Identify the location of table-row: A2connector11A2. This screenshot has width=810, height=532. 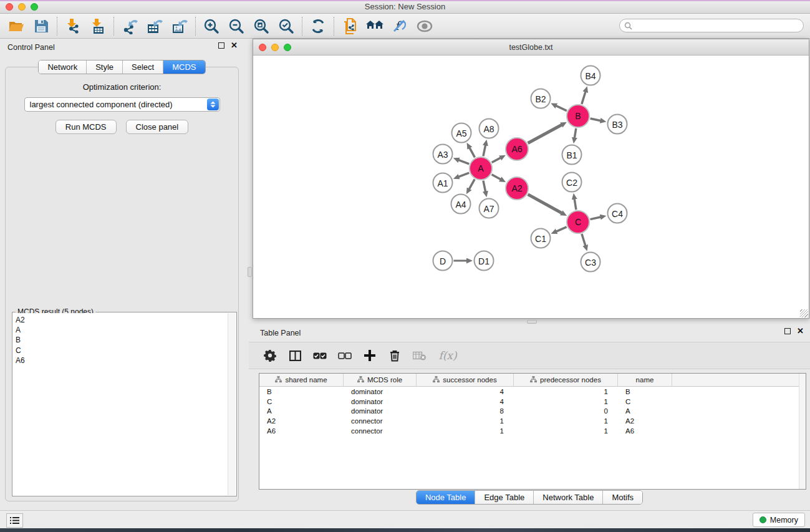
(533, 421).